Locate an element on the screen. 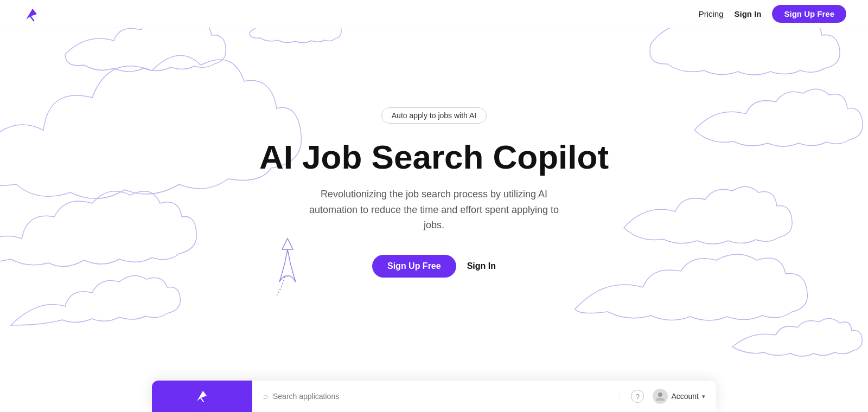 The height and width of the screenshot is (412, 868). account-button: Account ▾ is located at coordinates (679, 396).